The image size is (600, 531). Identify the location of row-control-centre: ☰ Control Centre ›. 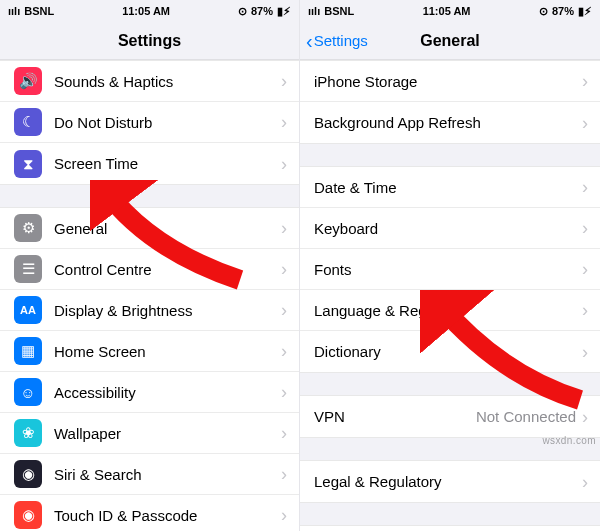
(150, 270).